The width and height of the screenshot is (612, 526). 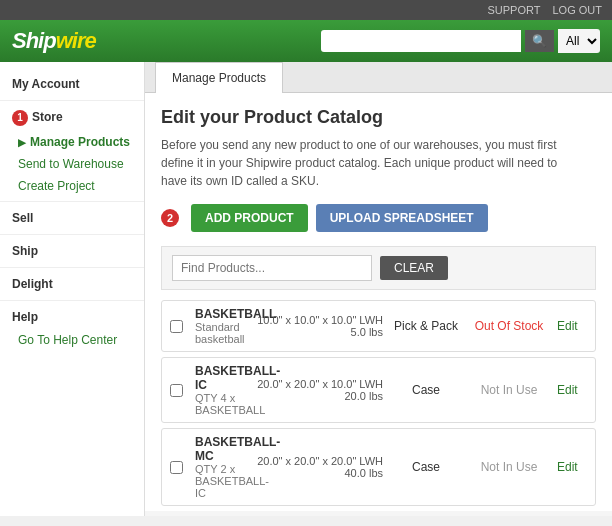 What do you see at coordinates (72, 284) in the screenshot?
I see `sidebar-delight-section: Delight` at bounding box center [72, 284].